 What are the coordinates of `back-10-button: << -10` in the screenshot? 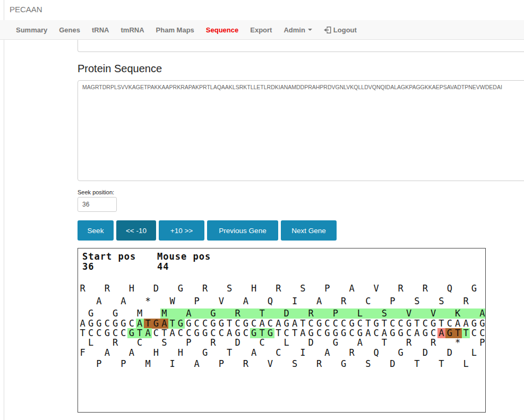 It's located at (136, 230).